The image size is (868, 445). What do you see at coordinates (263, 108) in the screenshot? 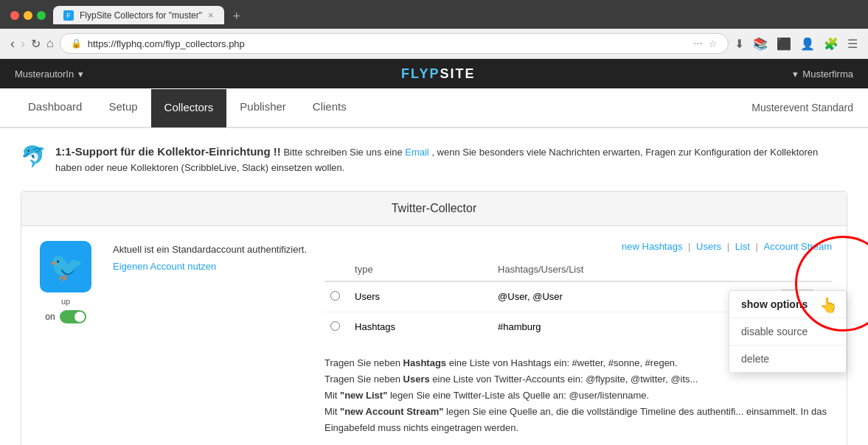
I see `nav-publisher: Publisher` at bounding box center [263, 108].